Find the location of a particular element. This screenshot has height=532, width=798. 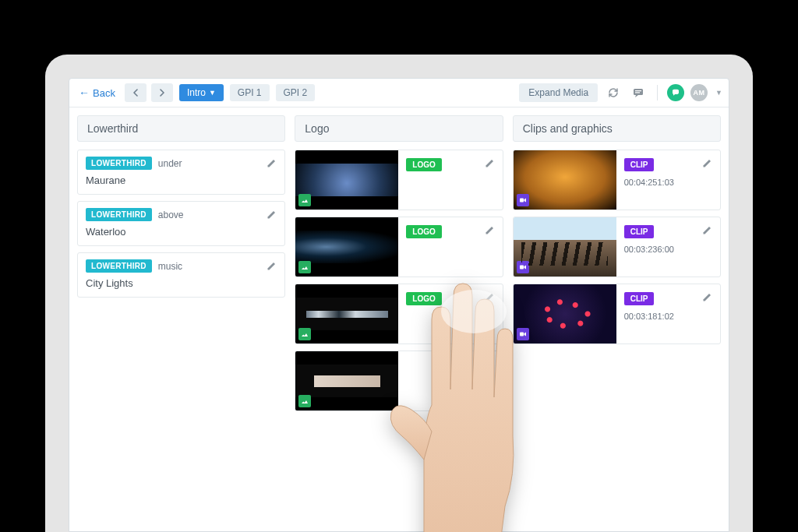

user-avatar: AM is located at coordinates (699, 93).